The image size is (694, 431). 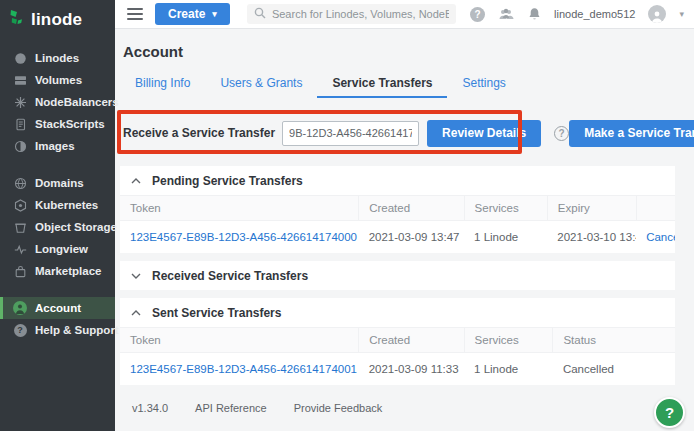 What do you see at coordinates (192, 14) in the screenshot?
I see `create-button: Create ▾` at bounding box center [192, 14].